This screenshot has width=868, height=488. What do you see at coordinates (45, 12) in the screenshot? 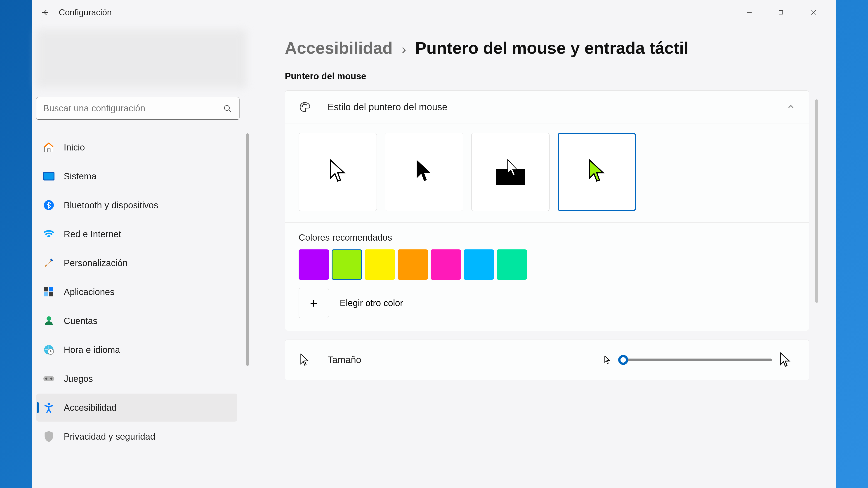
I see `arrow-left-icon` at bounding box center [45, 12].